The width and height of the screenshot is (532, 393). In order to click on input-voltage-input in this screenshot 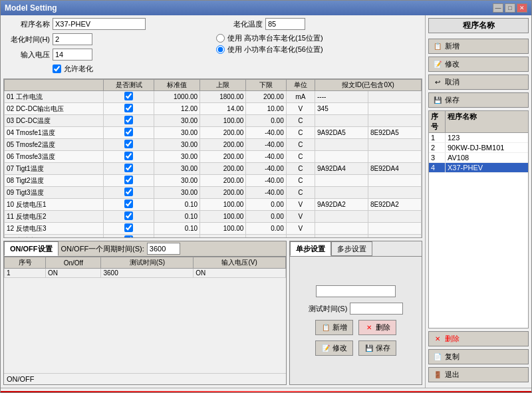, I will do `click(72, 55)`.